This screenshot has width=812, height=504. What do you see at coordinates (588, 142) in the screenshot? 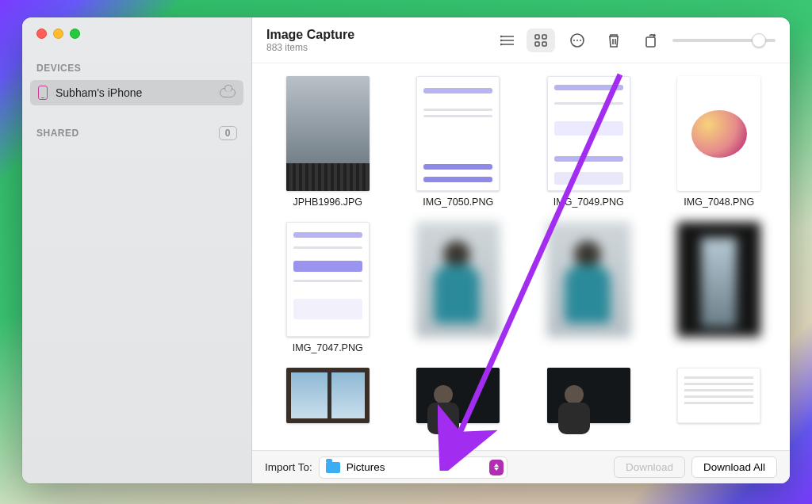
I see `thumbnail-item: IMG_7049.PNG` at bounding box center [588, 142].